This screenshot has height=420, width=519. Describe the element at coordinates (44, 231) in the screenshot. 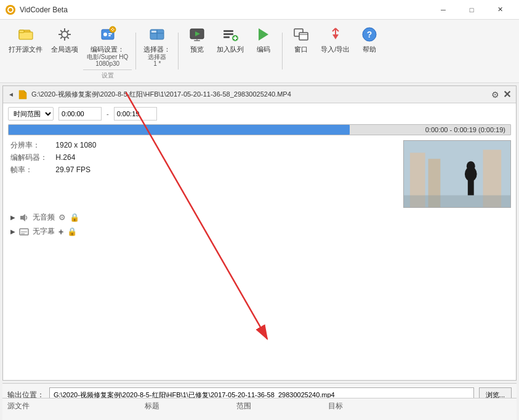

I see `subtitle-track-label: 无字幕` at that location.